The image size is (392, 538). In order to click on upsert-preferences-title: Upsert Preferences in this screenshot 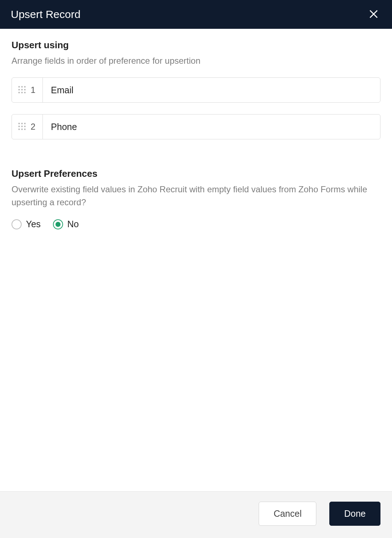, I will do `click(196, 174)`.